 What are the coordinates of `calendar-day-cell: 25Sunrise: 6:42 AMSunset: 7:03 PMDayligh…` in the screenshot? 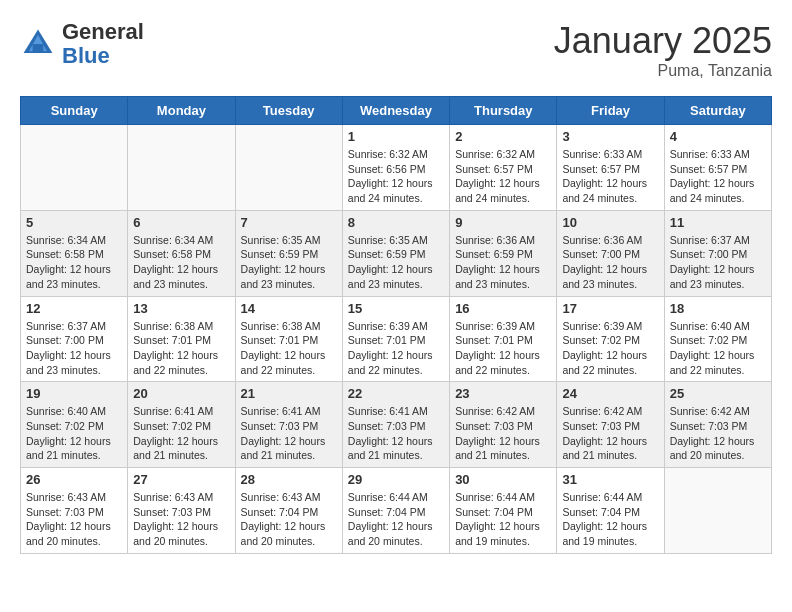 It's located at (718, 425).